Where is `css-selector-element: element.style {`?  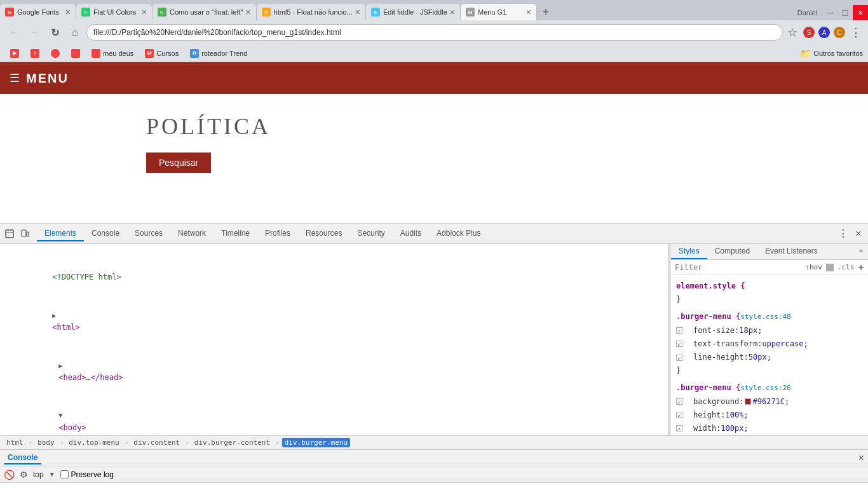 css-selector-element: element.style { is located at coordinates (710, 286).